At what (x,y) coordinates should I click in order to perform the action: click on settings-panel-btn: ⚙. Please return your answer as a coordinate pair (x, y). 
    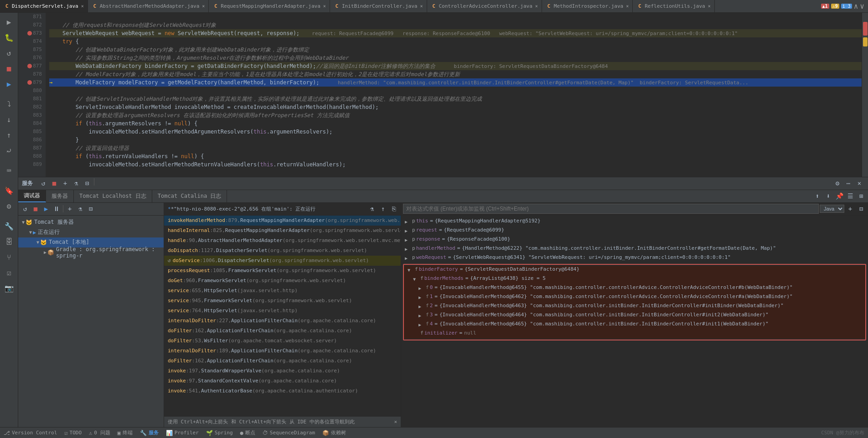
    Looking at the image, I should click on (837, 183).